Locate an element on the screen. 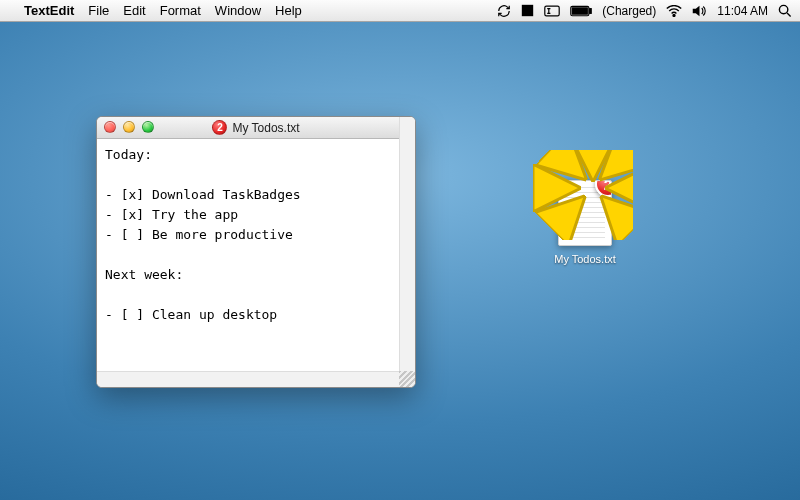 This screenshot has height=500, width=800. zoom-button is located at coordinates (148, 127).